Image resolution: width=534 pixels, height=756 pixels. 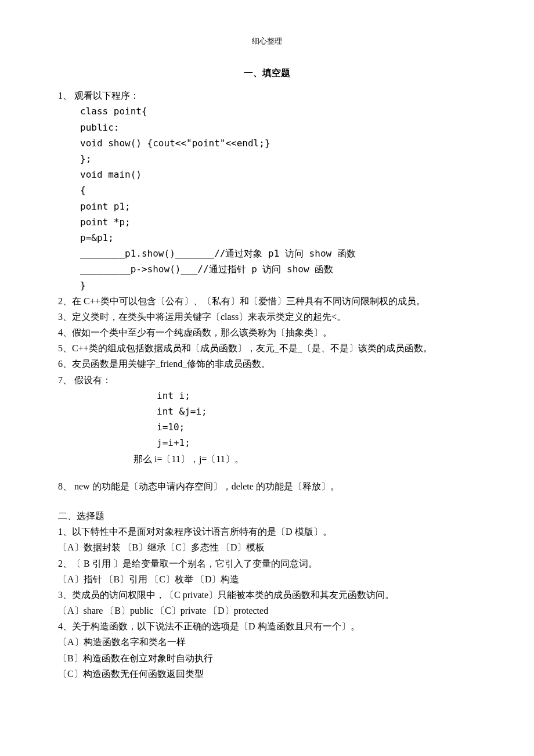 I want to click on page-header: 细心整理, so click(x=267, y=41).